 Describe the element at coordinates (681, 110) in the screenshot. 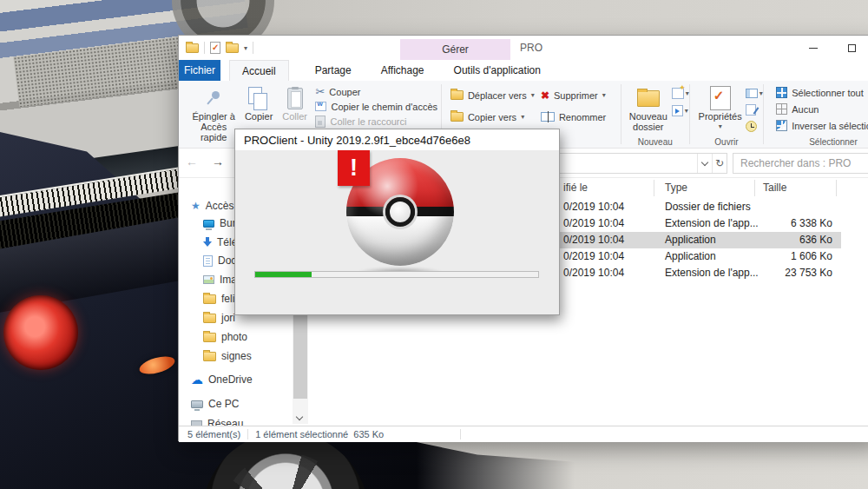

I see `easy-access-button: ▾` at that location.